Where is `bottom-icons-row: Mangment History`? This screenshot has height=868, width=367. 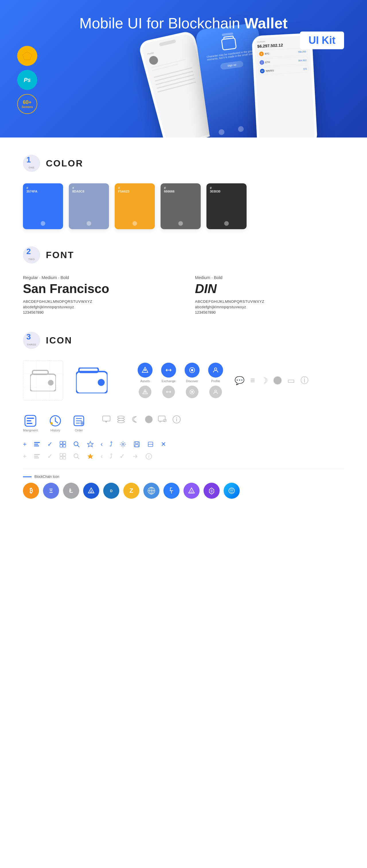 bottom-icons-row: Mangment History is located at coordinates (184, 423).